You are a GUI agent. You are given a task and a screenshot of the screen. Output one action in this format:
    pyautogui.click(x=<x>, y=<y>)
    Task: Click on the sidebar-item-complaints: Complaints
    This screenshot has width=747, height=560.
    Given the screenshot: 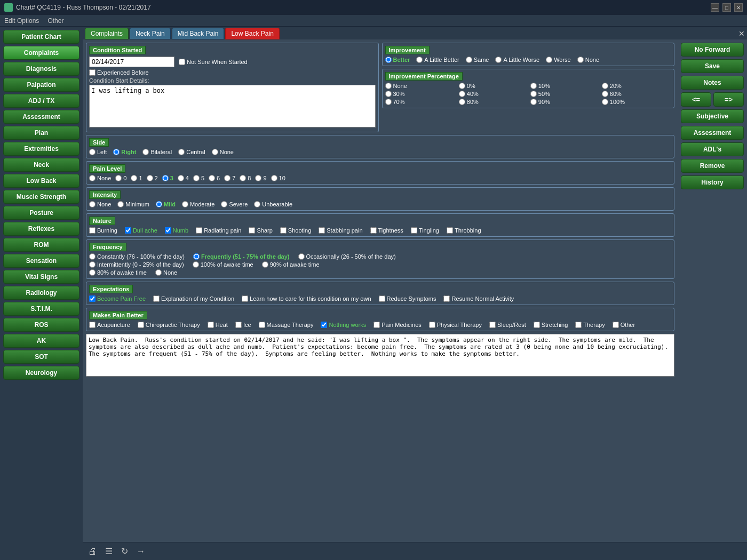 What is the action you would take?
    pyautogui.click(x=42, y=53)
    